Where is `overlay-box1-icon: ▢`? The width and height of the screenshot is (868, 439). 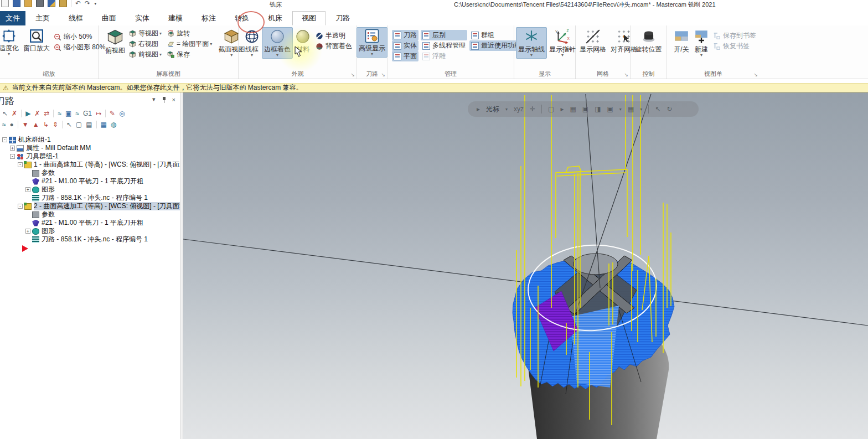 overlay-box1-icon: ▢ is located at coordinates (551, 109).